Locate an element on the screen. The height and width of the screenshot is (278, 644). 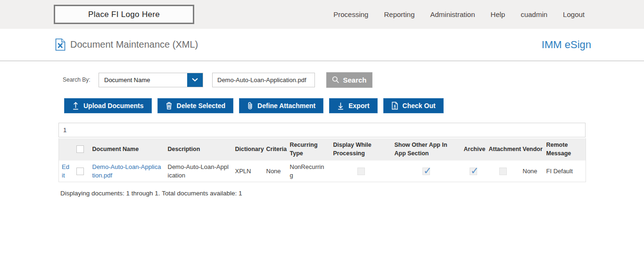
pagination-bar: 1 is located at coordinates (322, 130).